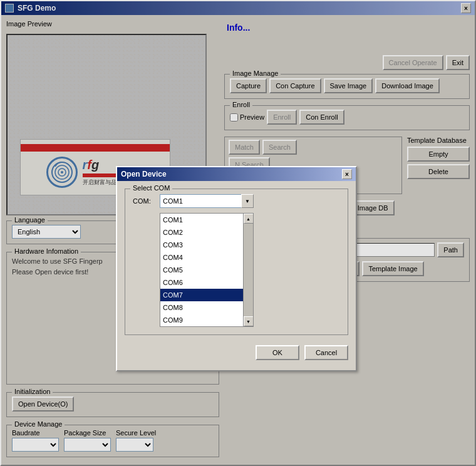  I want to click on scroll-down-button: ▼, so click(249, 321).